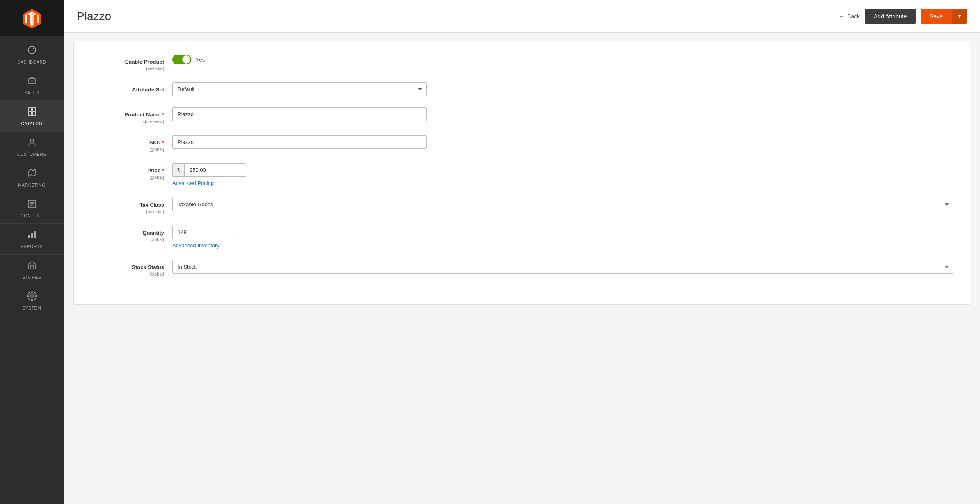 Image resolution: width=980 pixels, height=504 pixels. I want to click on attribute-set-control: Default Top Bottom Footwear, so click(563, 89).